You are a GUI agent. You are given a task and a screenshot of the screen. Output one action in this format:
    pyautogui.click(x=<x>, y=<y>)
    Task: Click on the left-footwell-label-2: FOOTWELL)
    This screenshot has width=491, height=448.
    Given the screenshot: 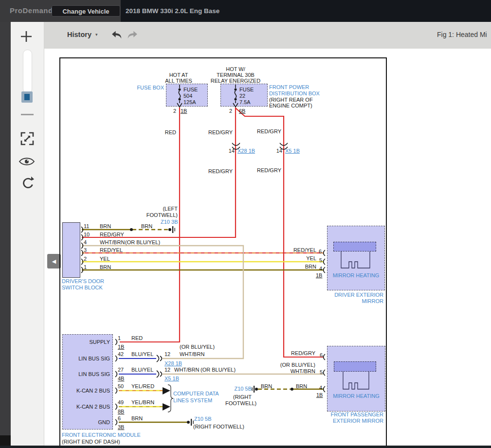 What is the action you would take?
    pyautogui.click(x=162, y=215)
    